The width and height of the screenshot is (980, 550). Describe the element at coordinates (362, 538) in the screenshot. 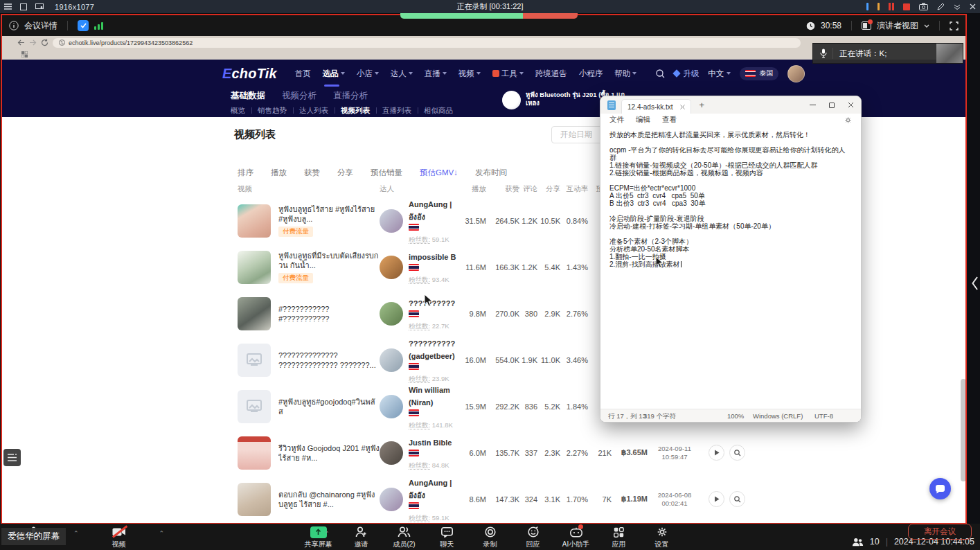

I see `invite-button: 邀请` at that location.